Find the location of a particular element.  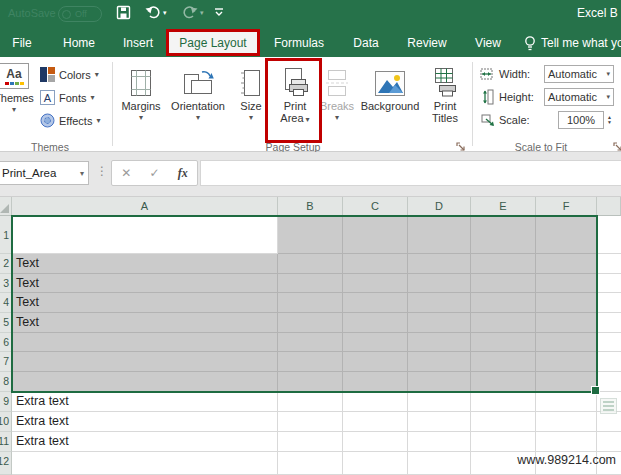

cell-A12 is located at coordinates (145, 464).